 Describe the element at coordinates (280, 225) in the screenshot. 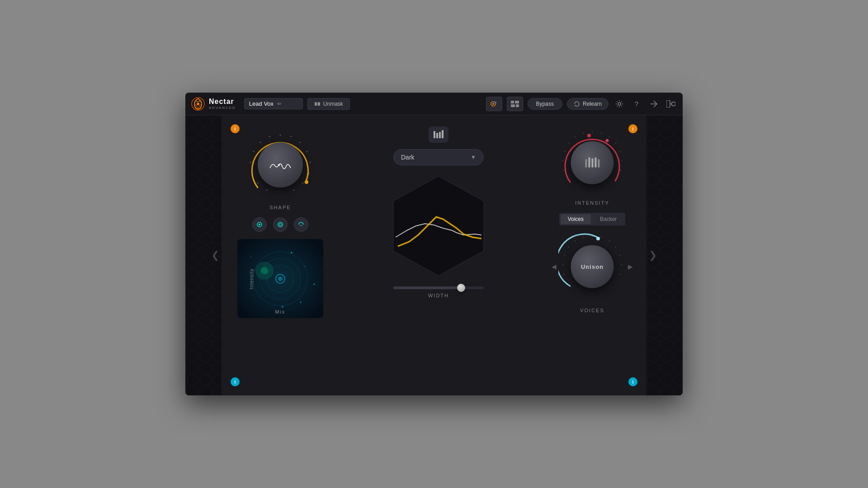

I see `ring-icon` at that location.